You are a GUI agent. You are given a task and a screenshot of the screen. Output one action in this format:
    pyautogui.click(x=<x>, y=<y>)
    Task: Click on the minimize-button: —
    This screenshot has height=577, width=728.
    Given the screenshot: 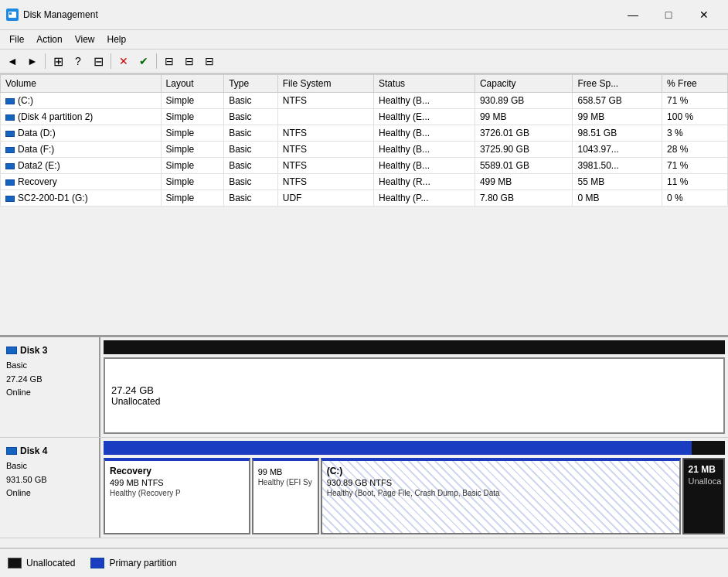 What is the action you would take?
    pyautogui.click(x=633, y=15)
    